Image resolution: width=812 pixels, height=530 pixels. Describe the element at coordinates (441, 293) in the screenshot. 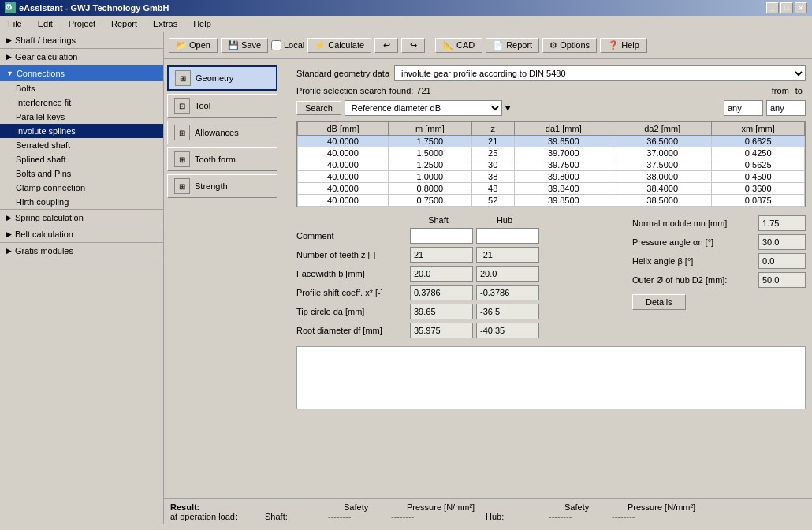

I see `profile-shift-shaft-input` at that location.